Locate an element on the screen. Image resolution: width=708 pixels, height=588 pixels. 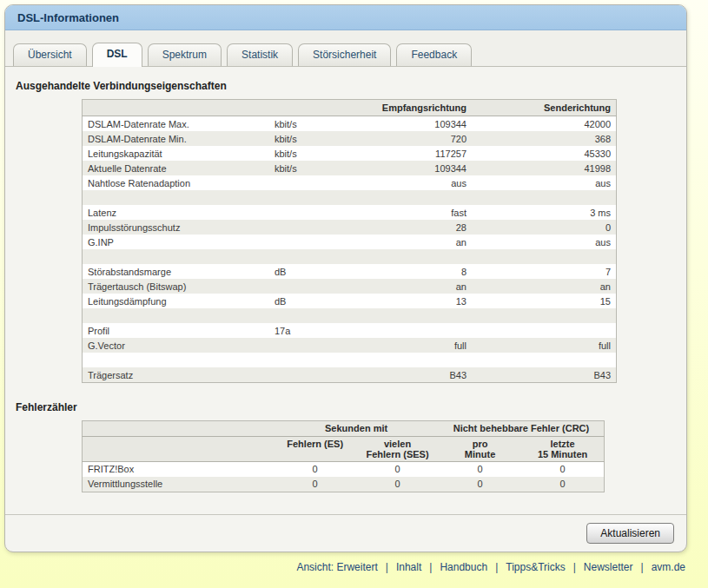
error-counter-table: Sekunden mit Nicht behebbare Fehler (CRC… is located at coordinates (343, 457).